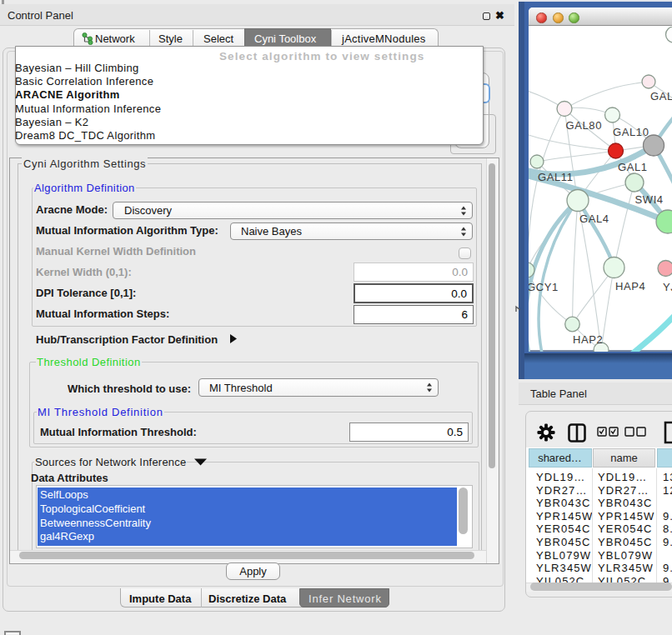 This screenshot has height=635, width=672. I want to click on svg-text: SWI4, so click(649, 200).